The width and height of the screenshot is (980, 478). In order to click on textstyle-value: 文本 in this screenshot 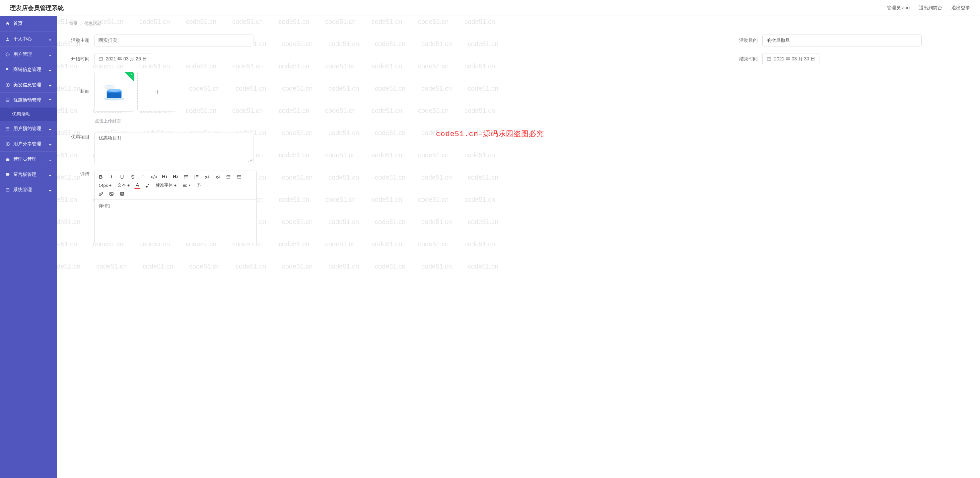, I will do `click(122, 185)`.